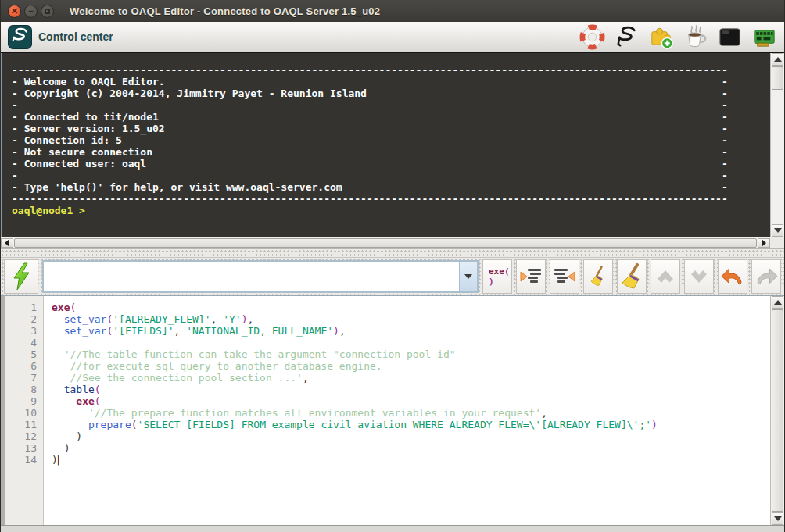  Describe the element at coordinates (699, 277) in the screenshot. I see `move-down-button` at that location.